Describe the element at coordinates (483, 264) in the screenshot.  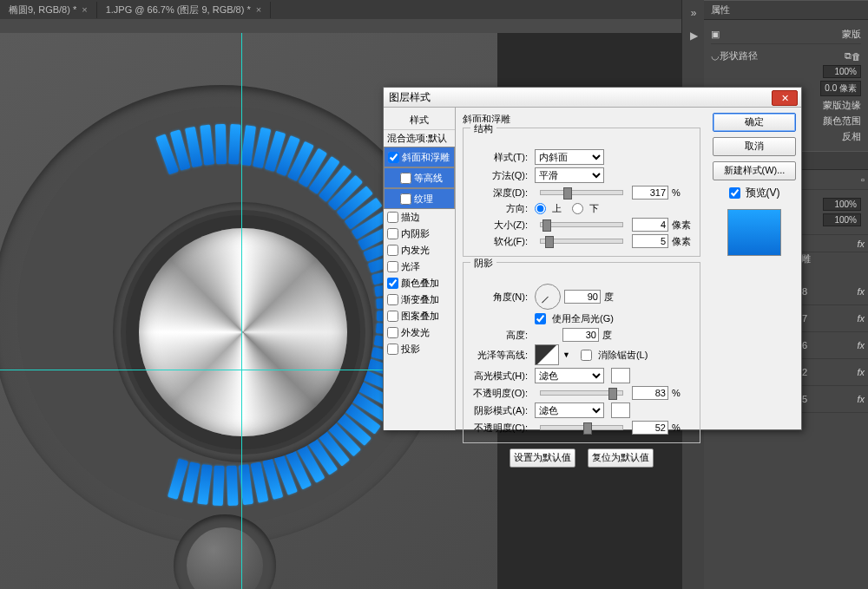
I see `shading-legend: 阴影` at that location.